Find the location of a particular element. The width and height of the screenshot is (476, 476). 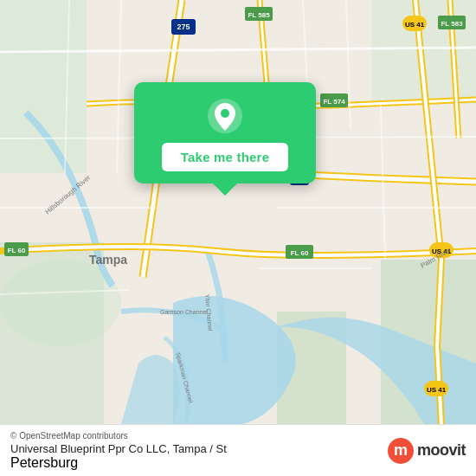

moovit-wordmark: moovit is located at coordinates (441, 450).